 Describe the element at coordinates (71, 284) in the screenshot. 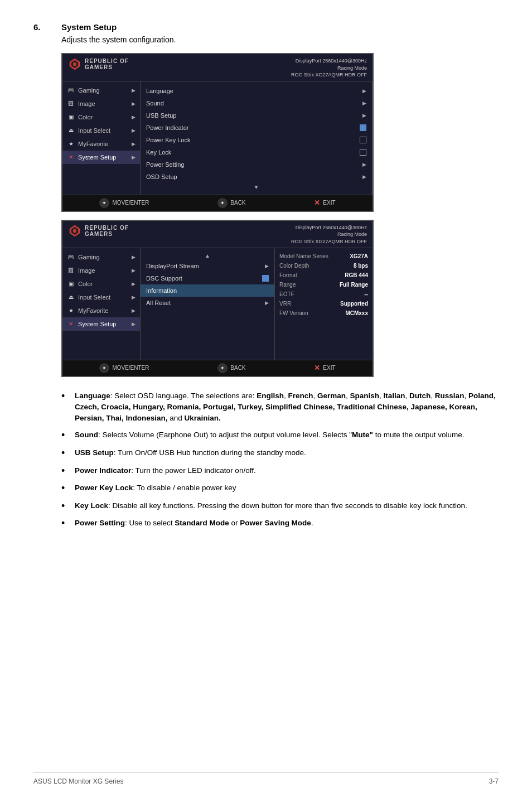

I see `color-icon-2: ▣` at that location.